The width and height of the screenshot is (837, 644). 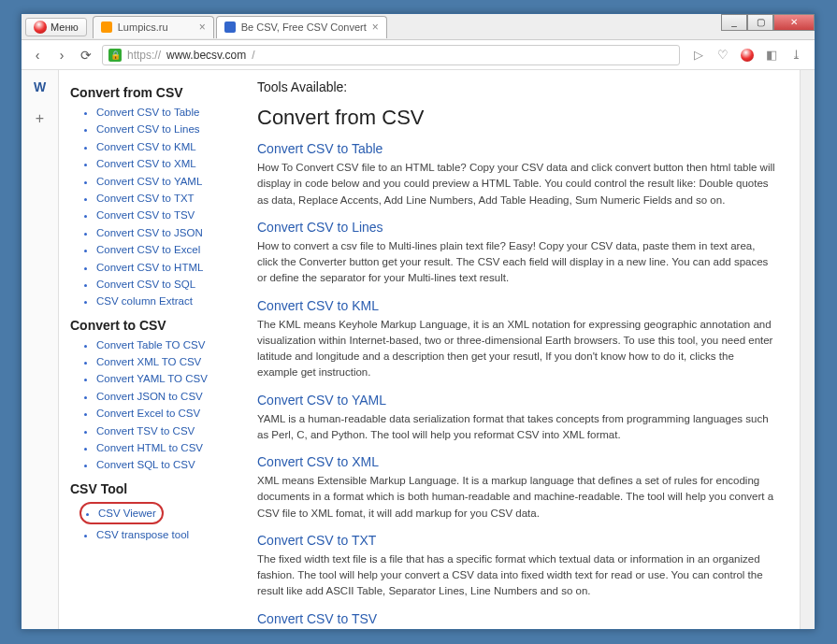 I want to click on convert-from-list: Convert CSV to TableConvert CSV to Lines…, so click(x=154, y=208).